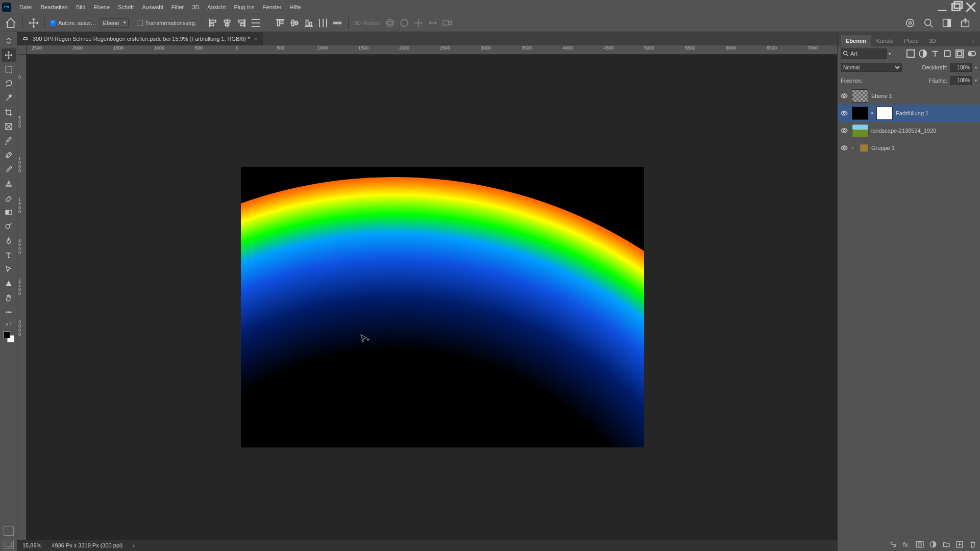 This screenshot has width=980, height=551. Describe the element at coordinates (9, 269) in the screenshot. I see `path-select-tool` at that location.